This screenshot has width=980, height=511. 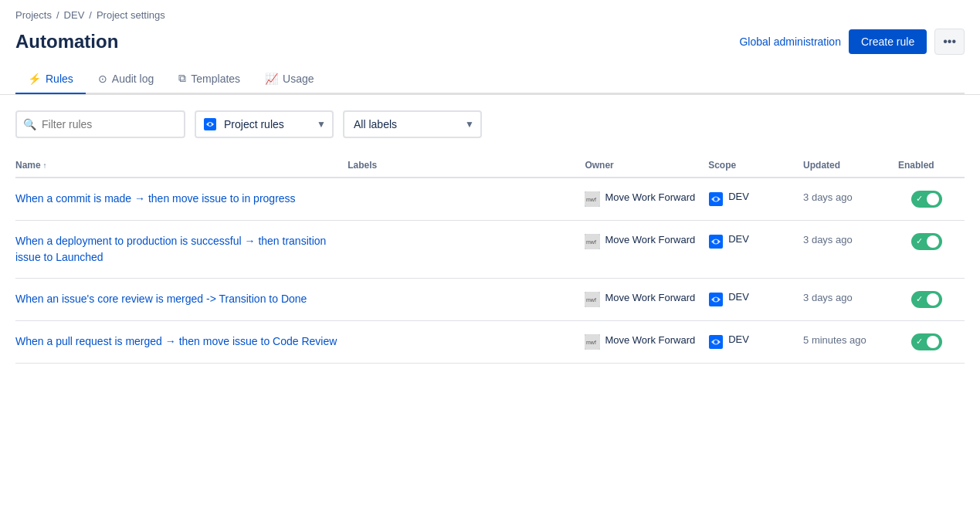 What do you see at coordinates (490, 79) in the screenshot?
I see `tabs-nav: ⚡ Rules ⊙ Audit log ⧉ Templates 📈 Usage` at bounding box center [490, 79].